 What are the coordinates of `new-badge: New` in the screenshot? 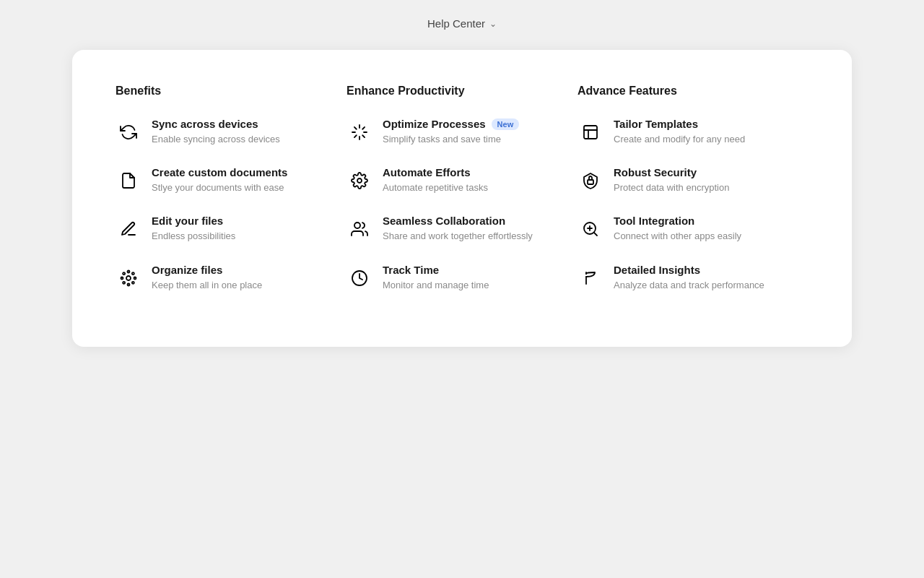 It's located at (505, 124).